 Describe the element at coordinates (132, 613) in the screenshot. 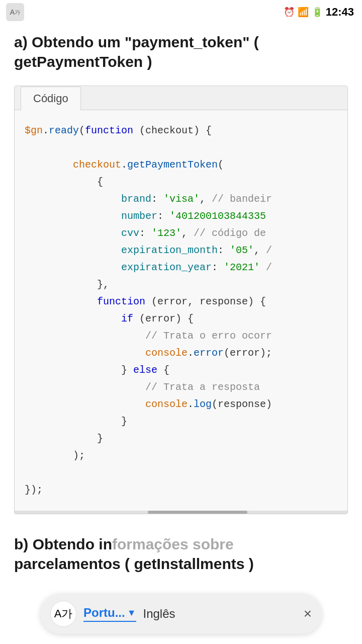

I see `language-dropdown-arrow: ▼` at that location.